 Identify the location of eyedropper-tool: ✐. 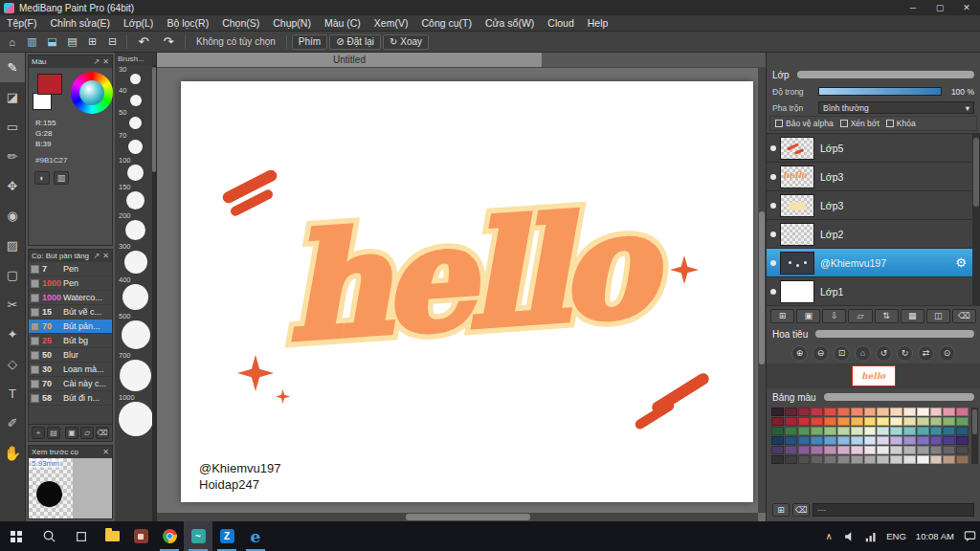
(12, 423).